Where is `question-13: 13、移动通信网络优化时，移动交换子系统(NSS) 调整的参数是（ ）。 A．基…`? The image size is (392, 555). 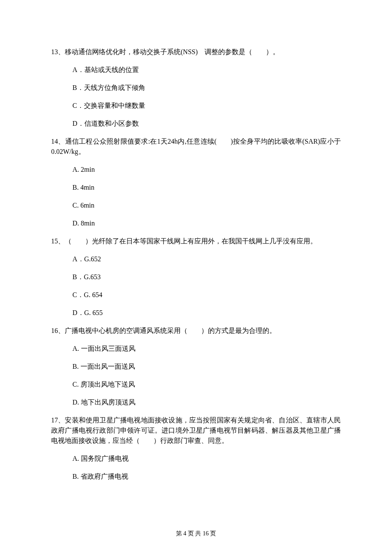 question-13: 13、移动通信网络优化时，移动交换子系统(NSS) 调整的参数是（ ）。 A．基… is located at coordinates (196, 88).